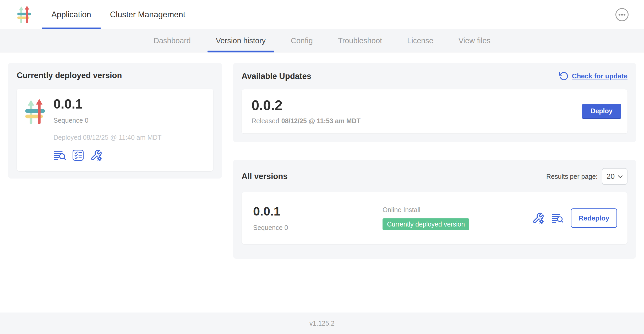 This screenshot has height=334, width=644. Describe the element at coordinates (241, 41) in the screenshot. I see `subnav-item-version-history: Version history` at that location.